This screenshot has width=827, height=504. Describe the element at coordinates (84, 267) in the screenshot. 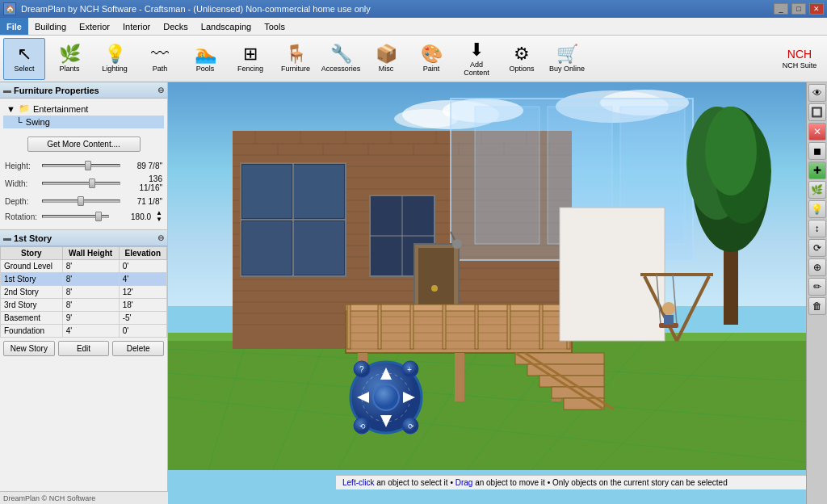

I see `table-row: Ground Level8'0'` at that location.